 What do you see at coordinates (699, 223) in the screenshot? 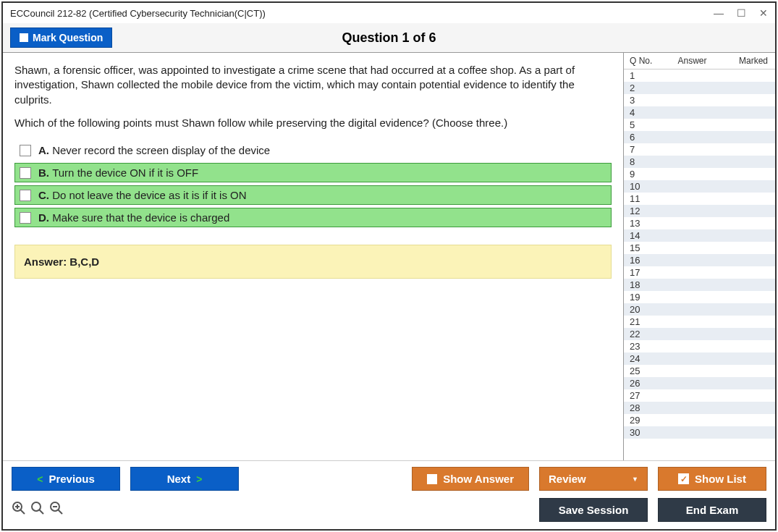
I see `question-list-row: 13` at bounding box center [699, 223].